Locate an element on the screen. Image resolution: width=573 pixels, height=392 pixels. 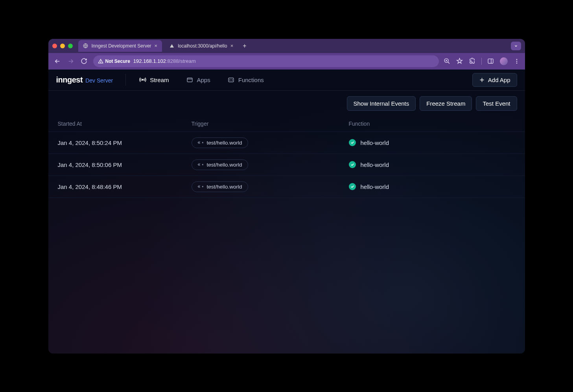
browser-tabbar: Inngest Development Server × localhost:3… is located at coordinates (287, 46).